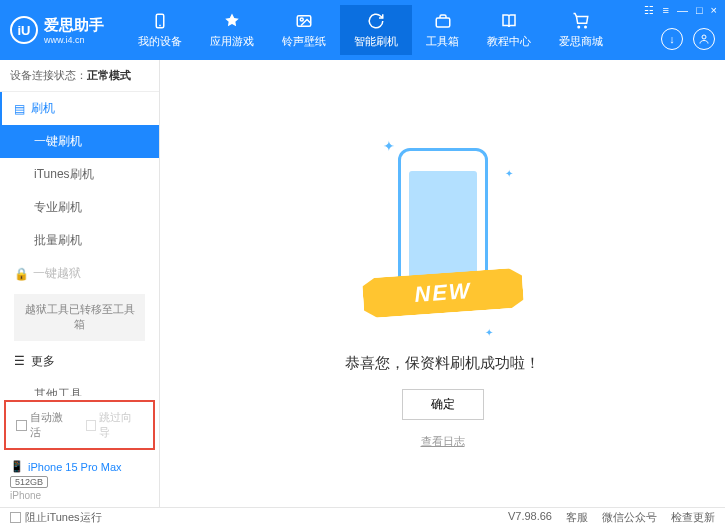  Describe the element at coordinates (420, 30) in the screenshot. I see `main-nav: 我的设备 应用游戏 铃声壁纸 智能刷机 工具箱 教程中心 爱思商城` at that location.